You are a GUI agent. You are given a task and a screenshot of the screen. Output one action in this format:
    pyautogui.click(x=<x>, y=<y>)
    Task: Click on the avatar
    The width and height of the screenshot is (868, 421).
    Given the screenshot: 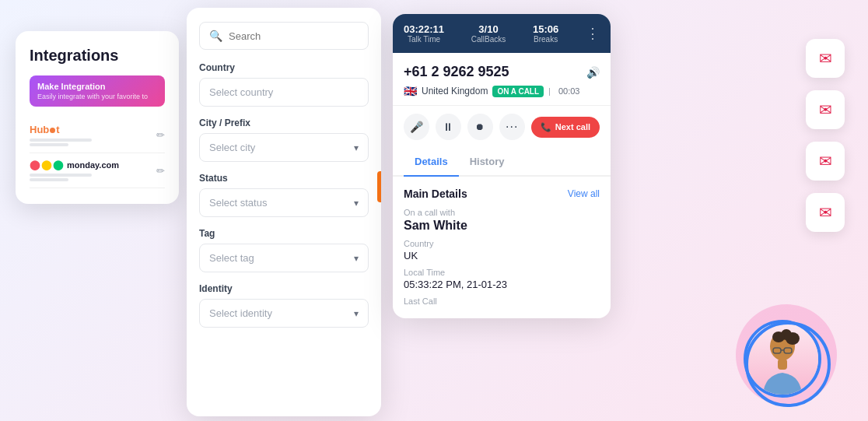 What is the action you would take?
    pyautogui.click(x=782, y=359)
    